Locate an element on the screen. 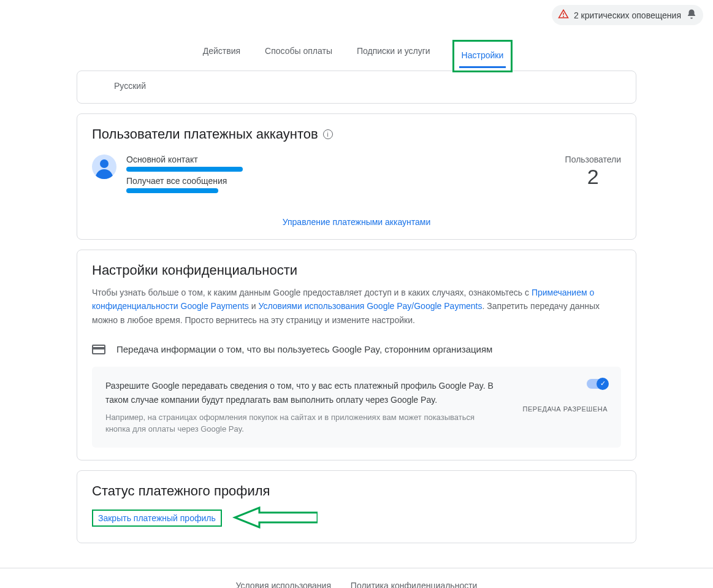 The height and width of the screenshot is (588, 713). wallet-icon is located at coordinates (99, 349).